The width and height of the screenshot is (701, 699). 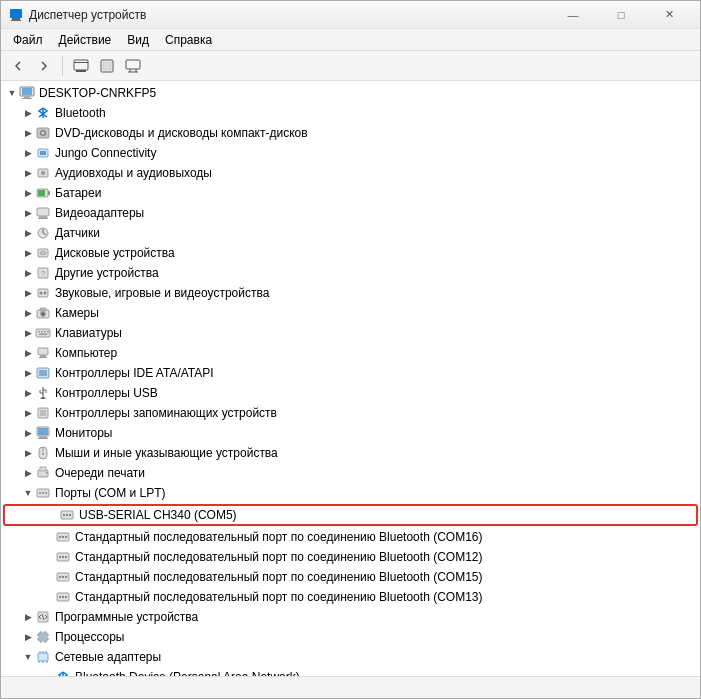 I want to click on menu-help: Справка, so click(x=188, y=40).